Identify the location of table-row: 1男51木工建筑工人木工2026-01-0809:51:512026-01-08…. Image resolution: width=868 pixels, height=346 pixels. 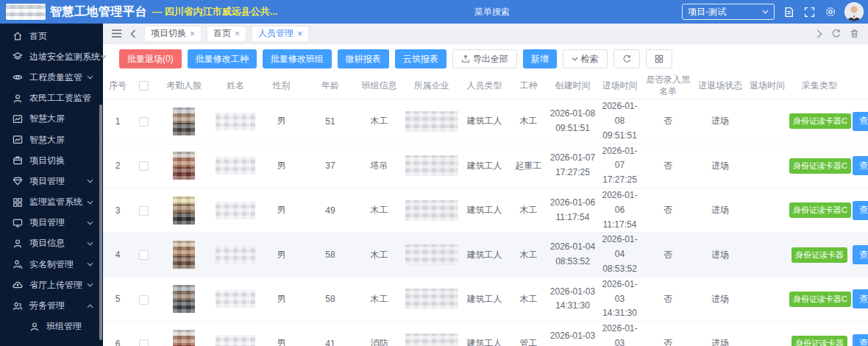
(485, 121).